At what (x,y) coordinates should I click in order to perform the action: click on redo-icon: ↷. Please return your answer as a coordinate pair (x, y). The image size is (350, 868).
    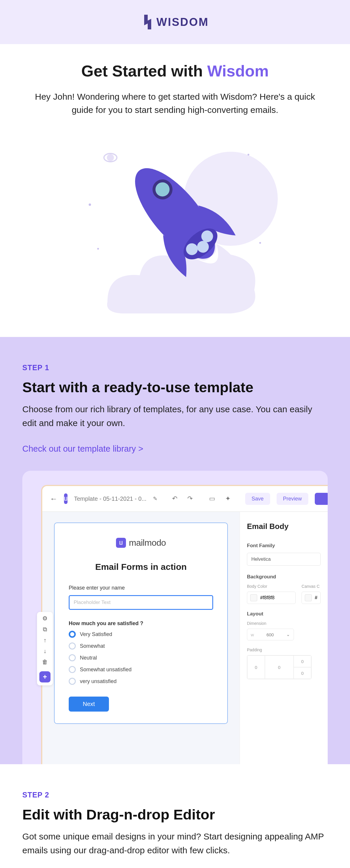
    Looking at the image, I should click on (190, 499).